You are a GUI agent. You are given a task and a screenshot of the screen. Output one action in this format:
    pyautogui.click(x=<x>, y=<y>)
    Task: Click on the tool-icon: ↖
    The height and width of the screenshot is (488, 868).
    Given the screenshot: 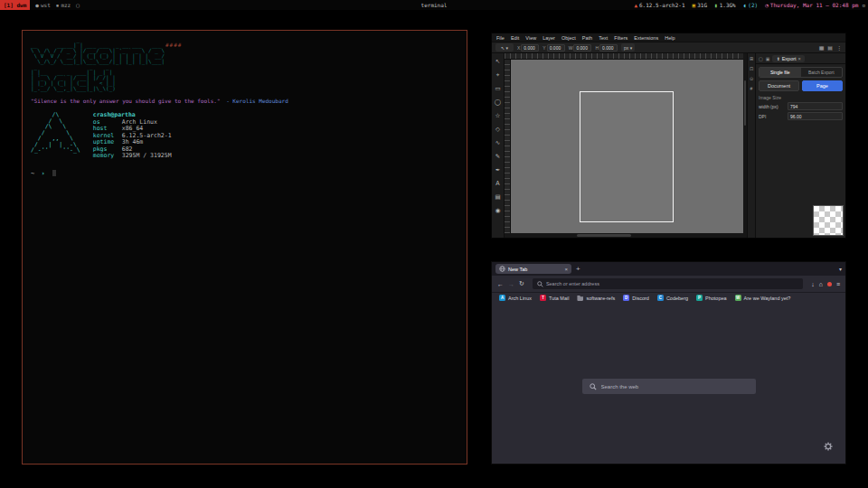 What is the action you would take?
    pyautogui.click(x=497, y=61)
    